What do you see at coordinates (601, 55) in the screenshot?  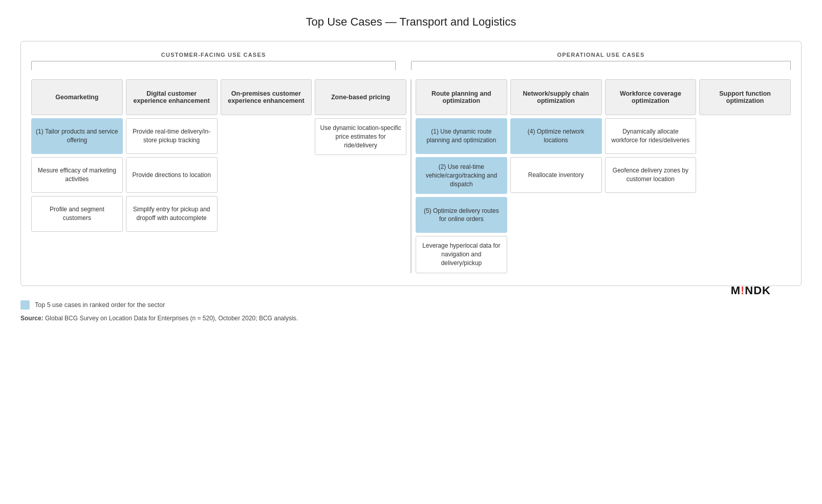 I see `operational-label: OPERATIONAL USE CASES` at bounding box center [601, 55].